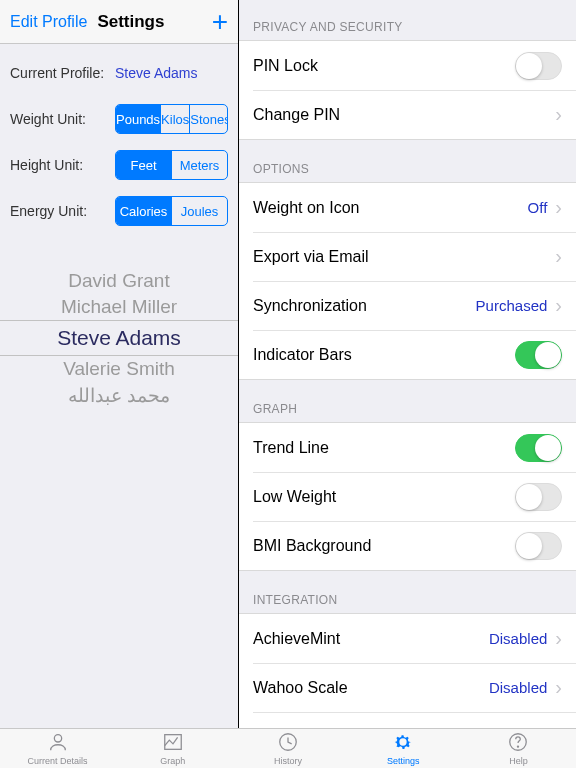 The width and height of the screenshot is (576, 768). Describe the element at coordinates (144, 165) in the screenshot. I see `segment-option: Feet` at that location.